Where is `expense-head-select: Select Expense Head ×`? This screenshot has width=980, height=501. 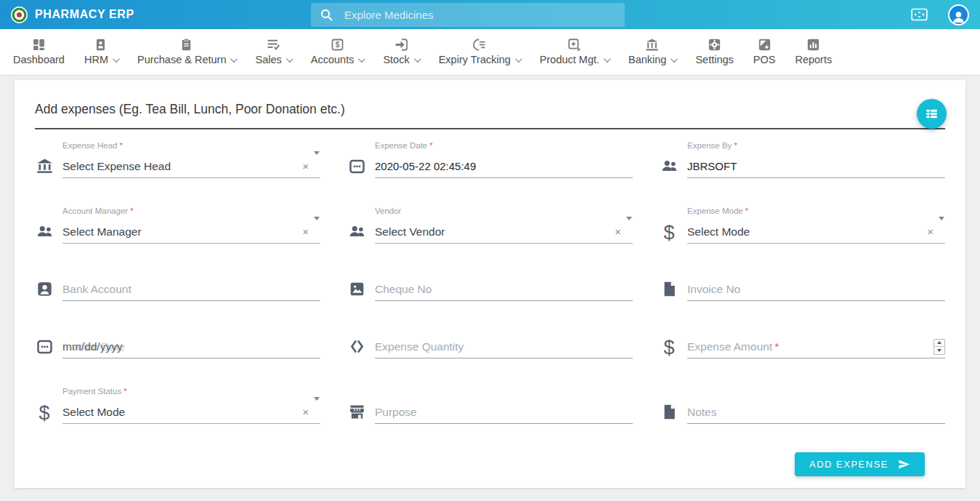 expense-head-select: Select Expense Head × is located at coordinates (192, 167).